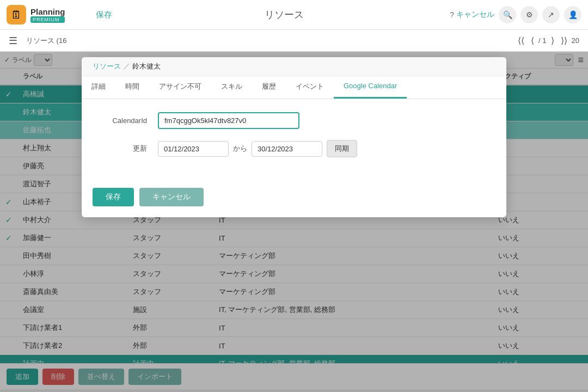 This screenshot has width=588, height=392. What do you see at coordinates (294, 149) in the screenshot?
I see `update-row: 更新 から 同期` at bounding box center [294, 149].